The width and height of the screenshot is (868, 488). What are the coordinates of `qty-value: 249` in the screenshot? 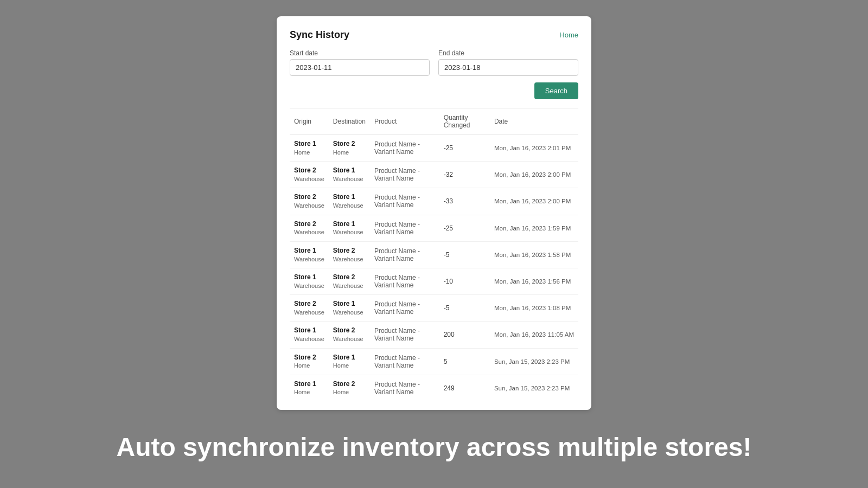 It's located at (449, 388).